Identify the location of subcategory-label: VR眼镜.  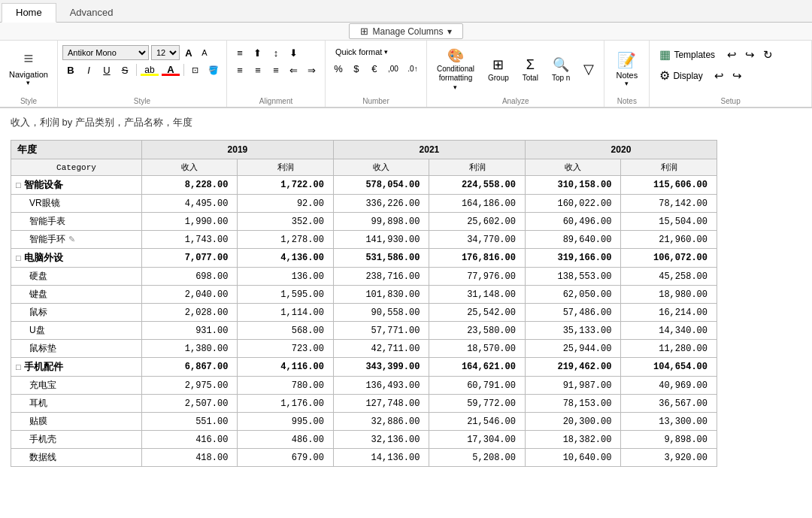
(38, 203).